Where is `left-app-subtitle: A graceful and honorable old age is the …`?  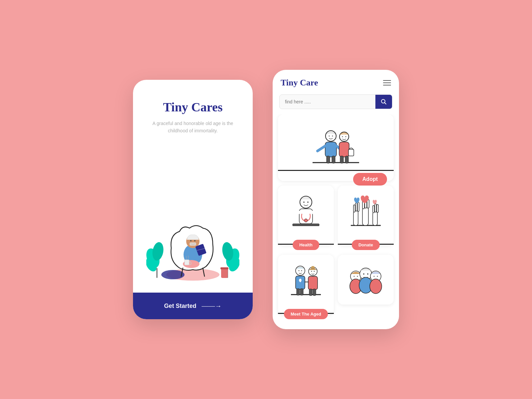 left-app-subtitle: A graceful and honorable old age is the … is located at coordinates (193, 127).